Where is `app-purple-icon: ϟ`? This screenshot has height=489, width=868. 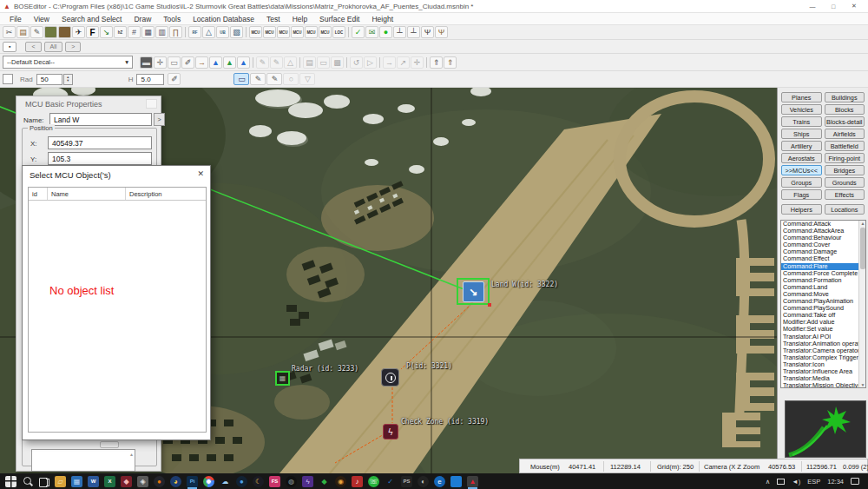
app-purple-icon: ϟ is located at coordinates (307, 481).